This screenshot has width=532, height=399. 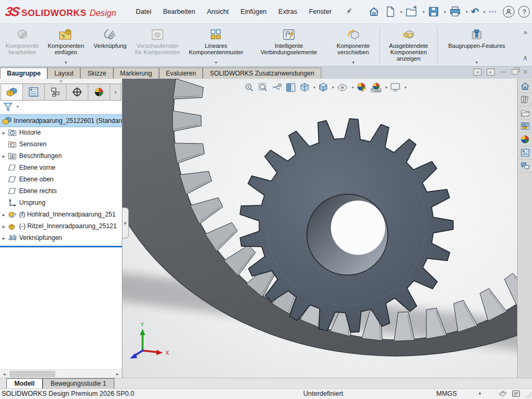 I want to click on view-settings-icon, so click(x=395, y=87).